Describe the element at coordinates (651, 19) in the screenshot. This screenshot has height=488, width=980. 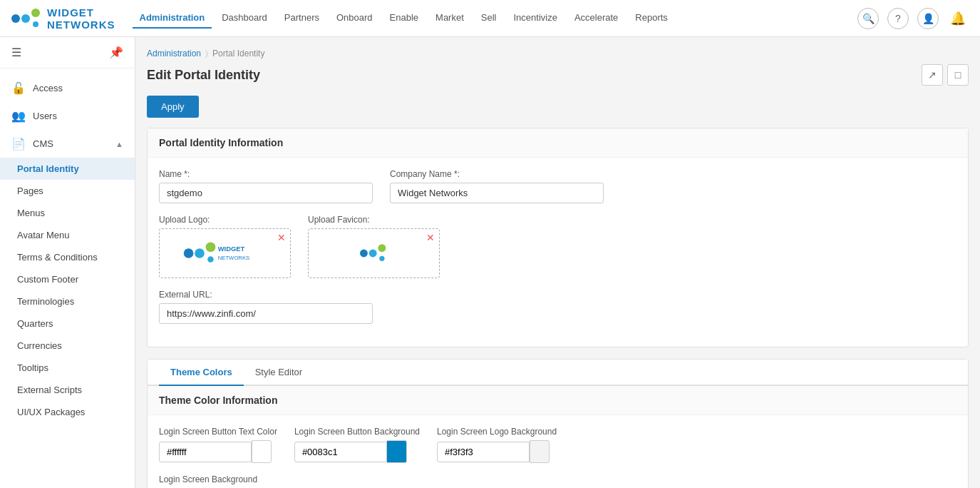
I see `nav-reports: Reports` at that location.